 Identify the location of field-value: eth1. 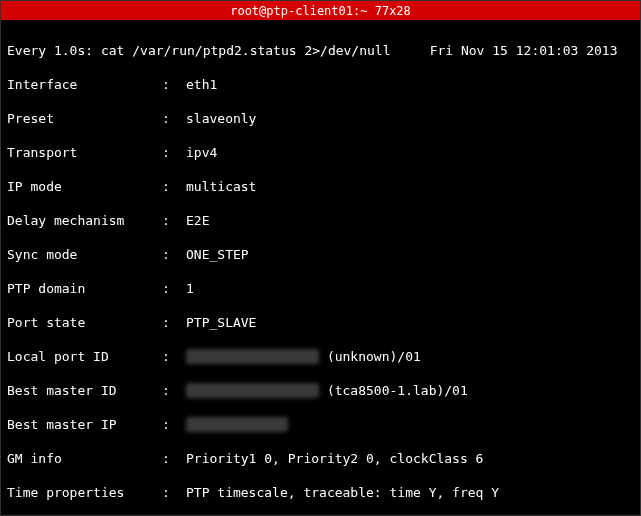
(202, 84).